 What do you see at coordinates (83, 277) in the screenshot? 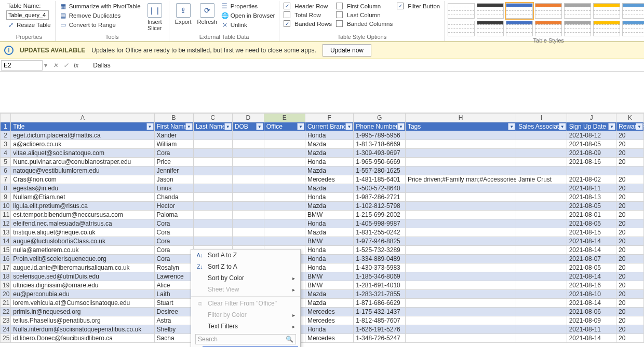
I see `cell: scelerisque.sed@utmiDuis.edu` at bounding box center [83, 277].